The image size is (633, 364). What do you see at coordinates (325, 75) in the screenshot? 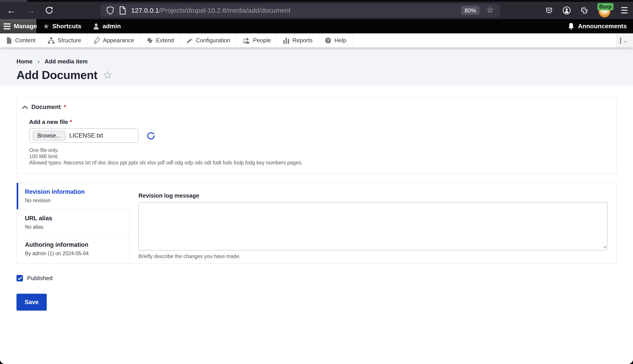
I see `title-row: Add Document ☆` at bounding box center [325, 75].